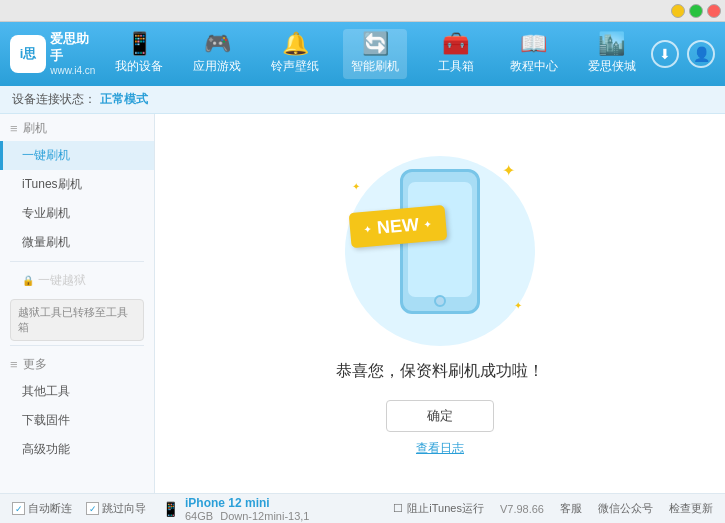 The height and width of the screenshot is (523, 725). What do you see at coordinates (553, 508) in the screenshot?
I see `bottom-right: ☐ 阻止iTunes运行 V7.98.66 客服 微信公众号 检查更新` at bounding box center [553, 508].